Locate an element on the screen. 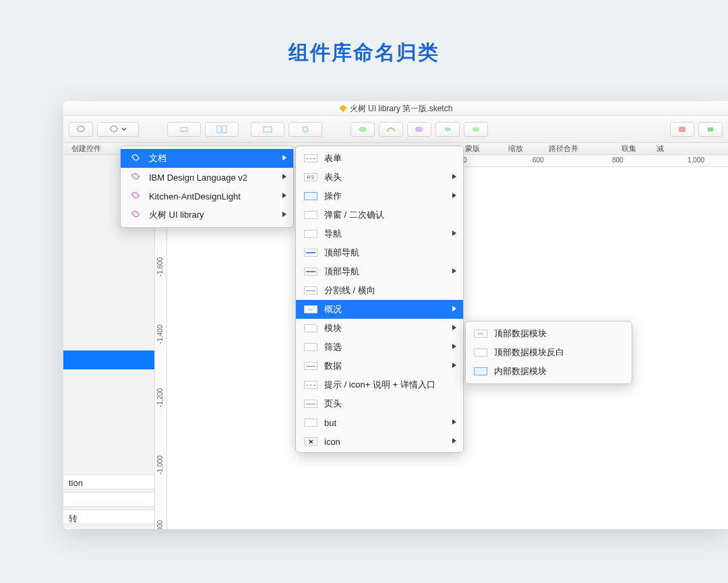  label-create: 创建控件 is located at coordinates (86, 148).